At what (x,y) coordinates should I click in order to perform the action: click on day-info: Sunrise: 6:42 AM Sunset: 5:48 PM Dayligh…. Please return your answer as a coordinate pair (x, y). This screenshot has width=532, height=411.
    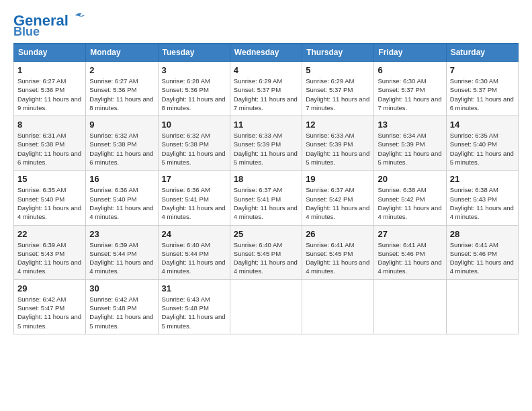
    Looking at the image, I should click on (122, 313).